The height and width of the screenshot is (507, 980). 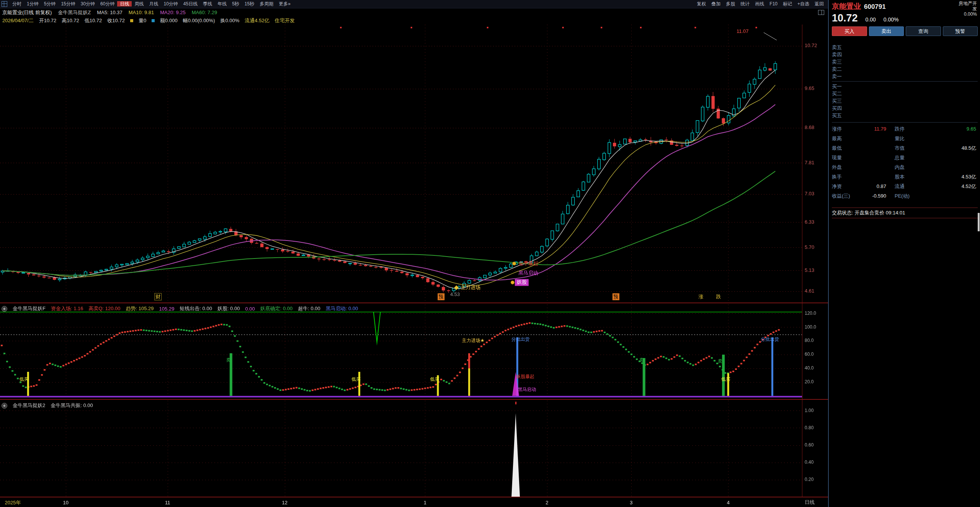 I want to click on stat-label: 换手, so click(x=845, y=177).